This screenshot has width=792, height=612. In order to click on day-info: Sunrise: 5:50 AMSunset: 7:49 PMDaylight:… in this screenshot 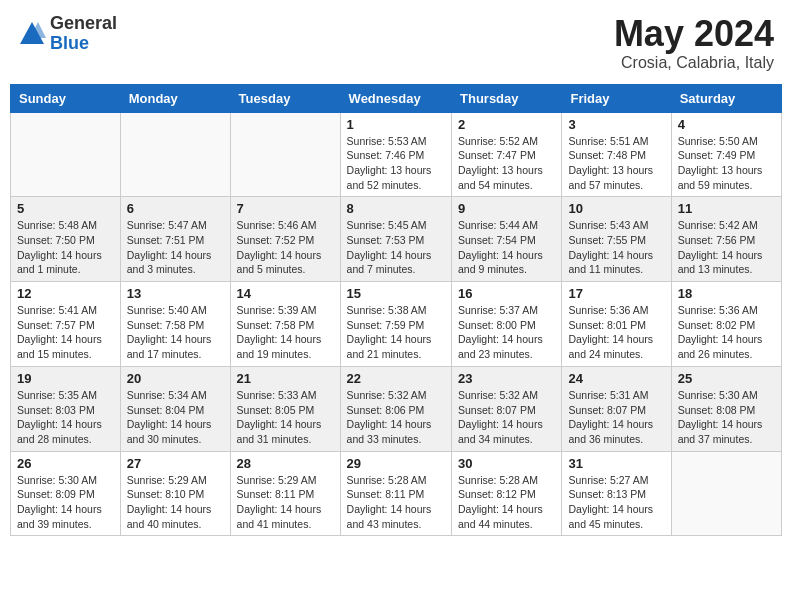, I will do `click(726, 164)`.